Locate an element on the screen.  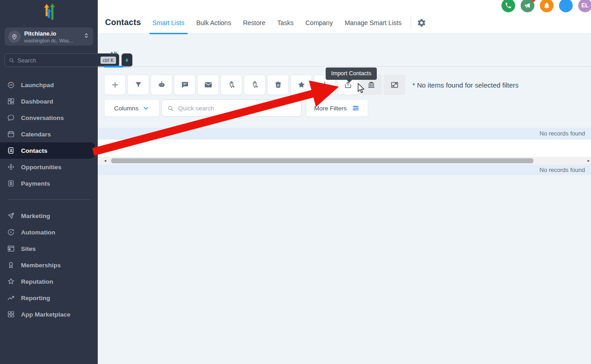
quick-search is located at coordinates (231, 108).